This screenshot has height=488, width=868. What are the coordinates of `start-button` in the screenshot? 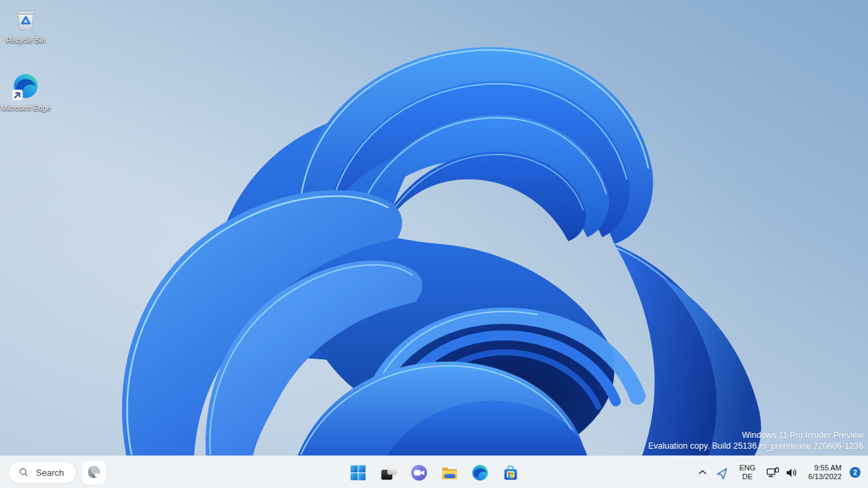 It's located at (358, 472).